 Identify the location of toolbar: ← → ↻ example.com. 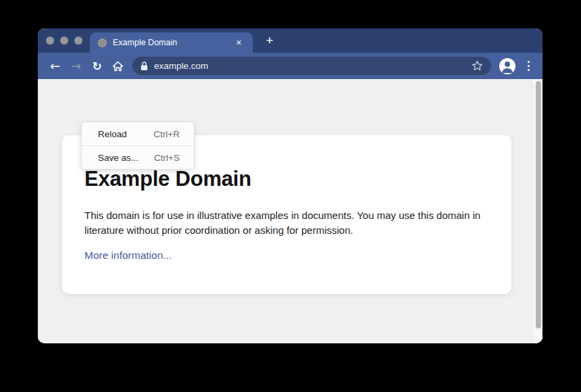
(290, 66).